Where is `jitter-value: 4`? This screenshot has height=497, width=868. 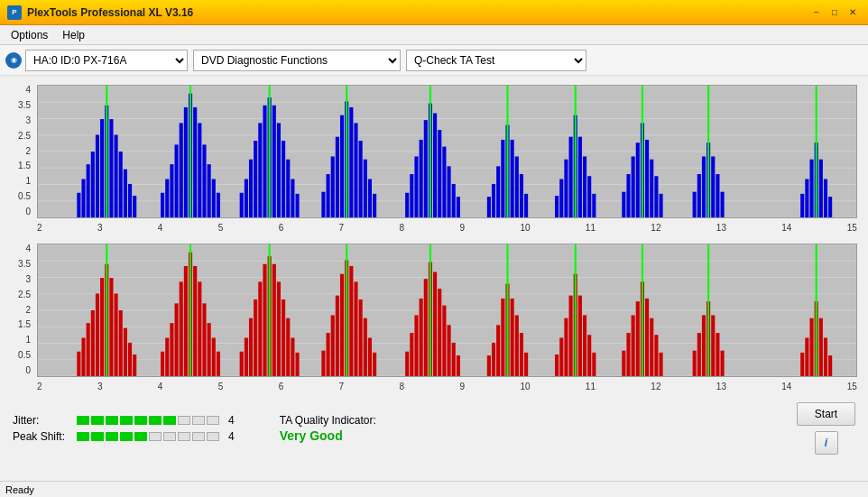
jitter-value: 4 is located at coordinates (231, 420).